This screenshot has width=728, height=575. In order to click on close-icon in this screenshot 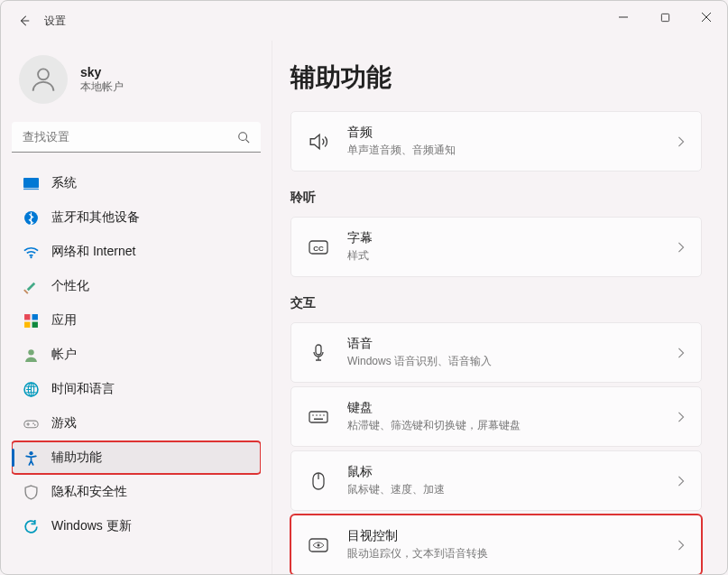, I will do `click(706, 17)`.